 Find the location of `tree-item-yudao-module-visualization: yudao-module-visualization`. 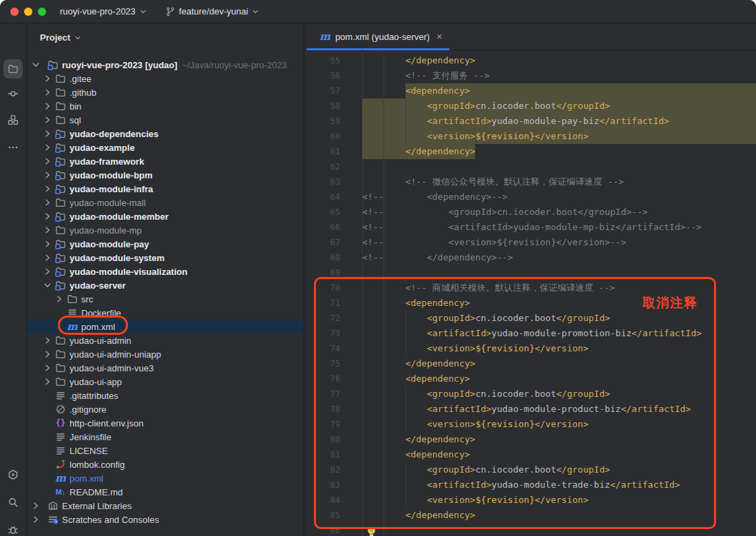

tree-item-yudao-module-visualization: yudao-module-visualization is located at coordinates (165, 271).